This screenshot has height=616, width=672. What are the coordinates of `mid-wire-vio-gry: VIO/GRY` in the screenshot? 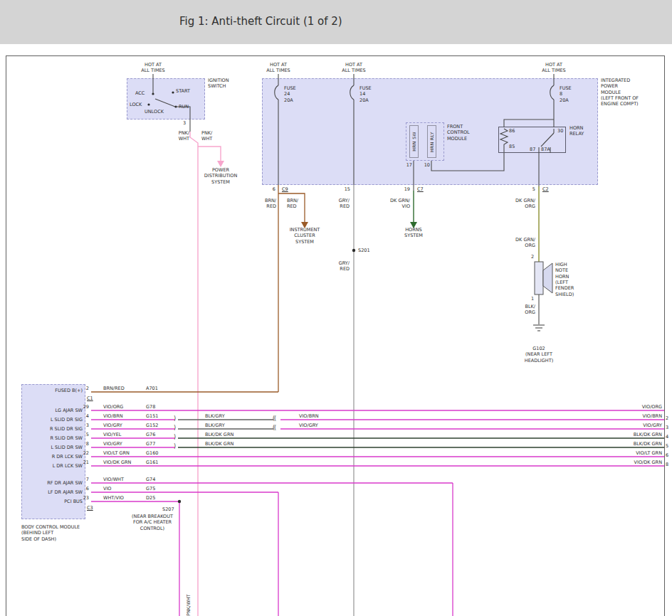 It's located at (309, 425).